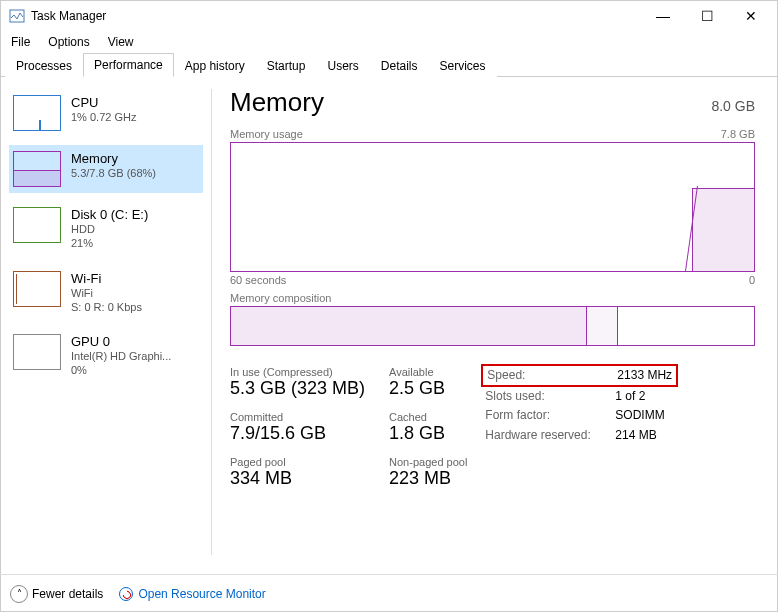 Image resolution: width=778 pixels, height=612 pixels. What do you see at coordinates (492, 298) in the screenshot?
I see `composition-label: Memory composition` at bounding box center [492, 298].